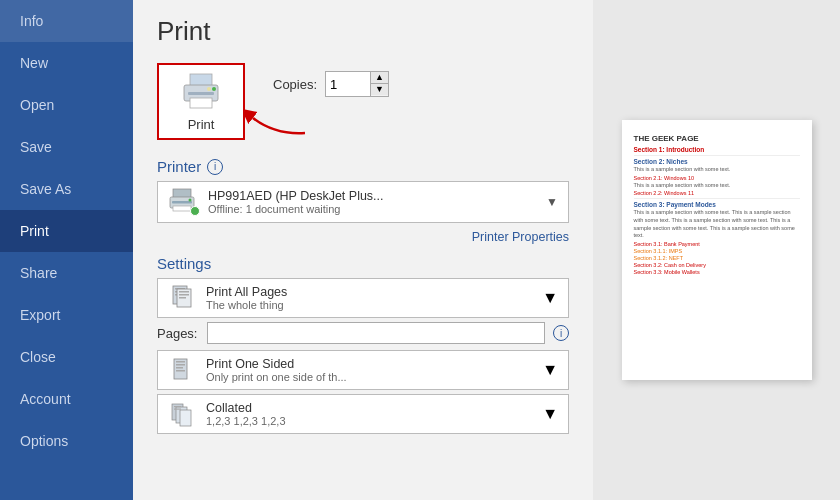 This screenshot has height=500, width=840. I want to click on preview-section-3: Section 3: Payment Modes, so click(717, 204).